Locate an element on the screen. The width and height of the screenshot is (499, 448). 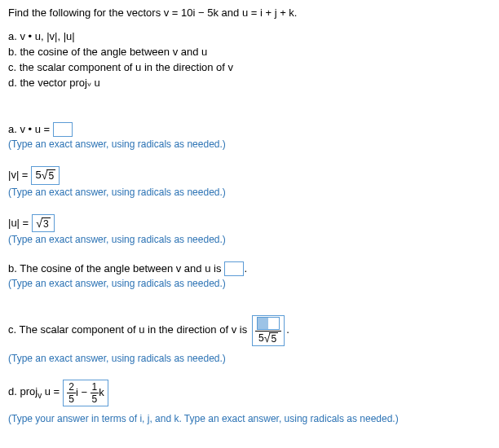
answer-a-input is located at coordinates (63, 130).